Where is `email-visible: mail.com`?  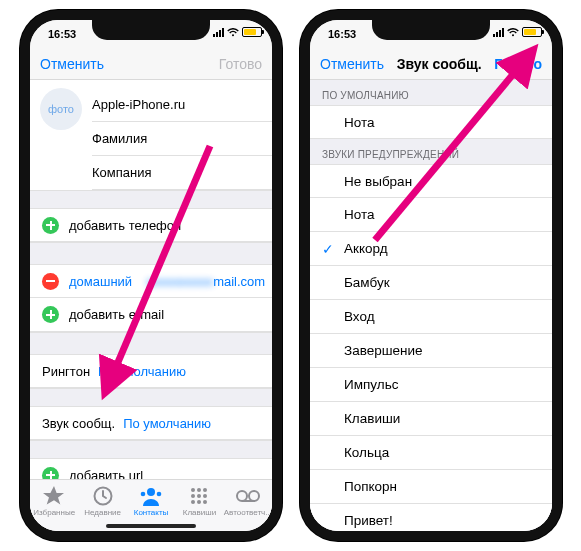
email-visible: mail.com is located at coordinates (239, 282).